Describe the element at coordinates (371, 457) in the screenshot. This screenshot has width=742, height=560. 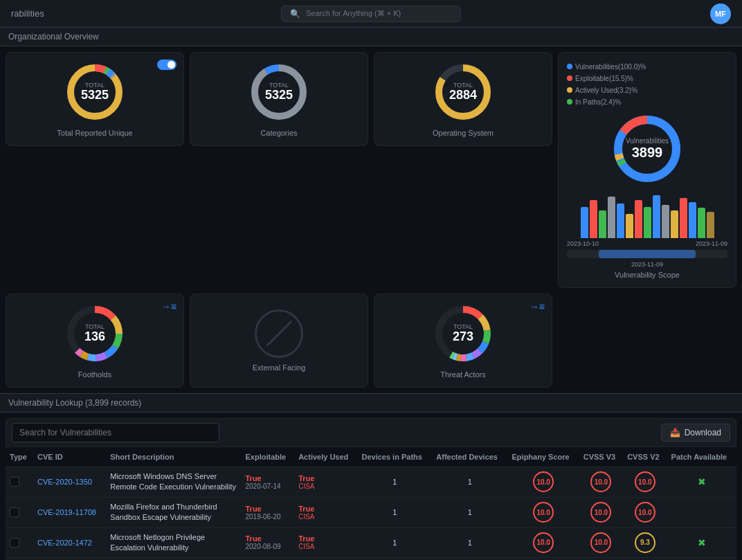
I see `table-header-row: Type CVE ID Short Description Exploitabl…` at that location.